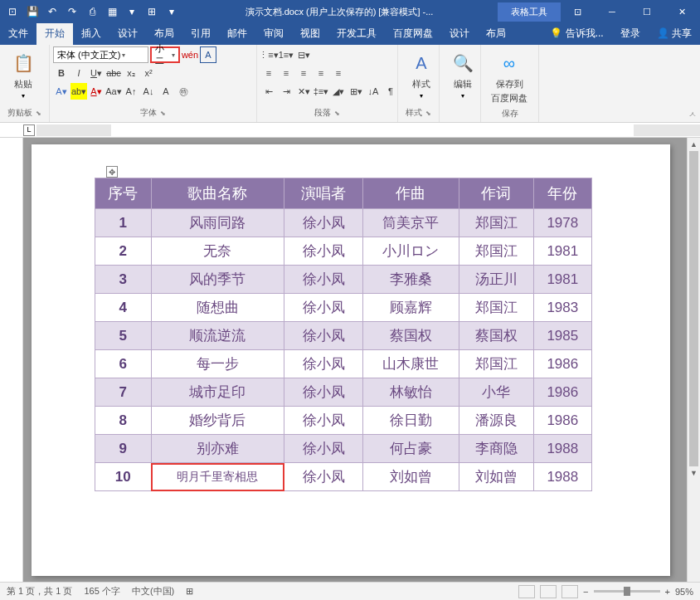  What do you see at coordinates (577, 12) in the screenshot?
I see `ribbon-display-icon: ⊡` at bounding box center [577, 12].